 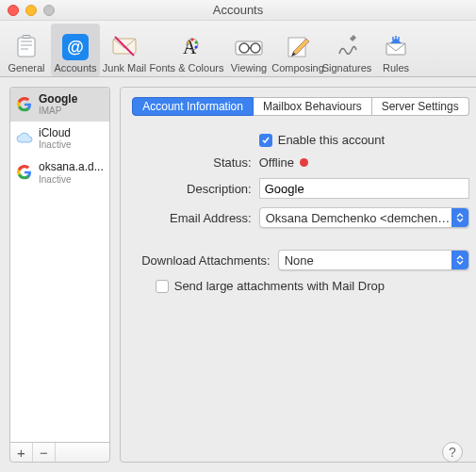 I want to click on help-icon: ?, so click(x=452, y=452).